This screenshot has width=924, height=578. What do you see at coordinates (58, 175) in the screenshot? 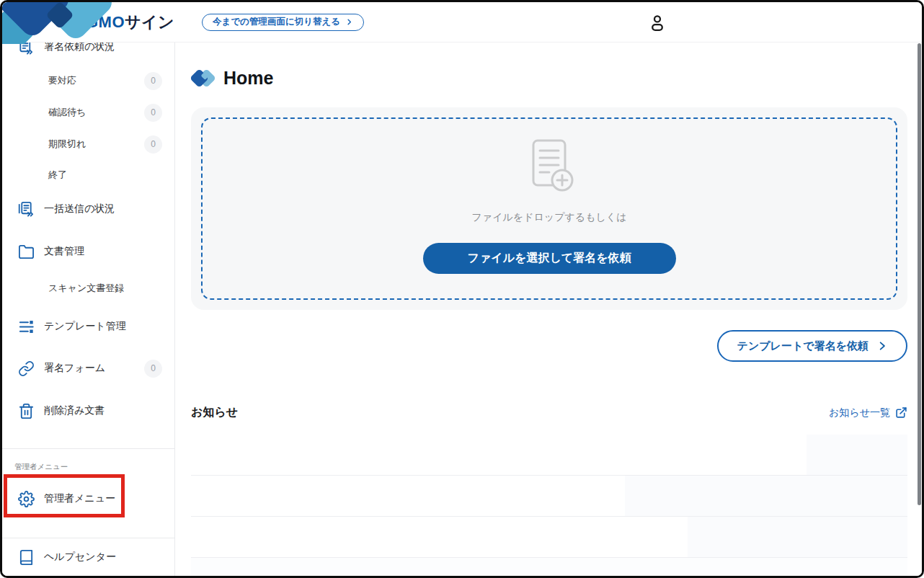
I see `sidebar-item-label: 終了` at bounding box center [58, 175].